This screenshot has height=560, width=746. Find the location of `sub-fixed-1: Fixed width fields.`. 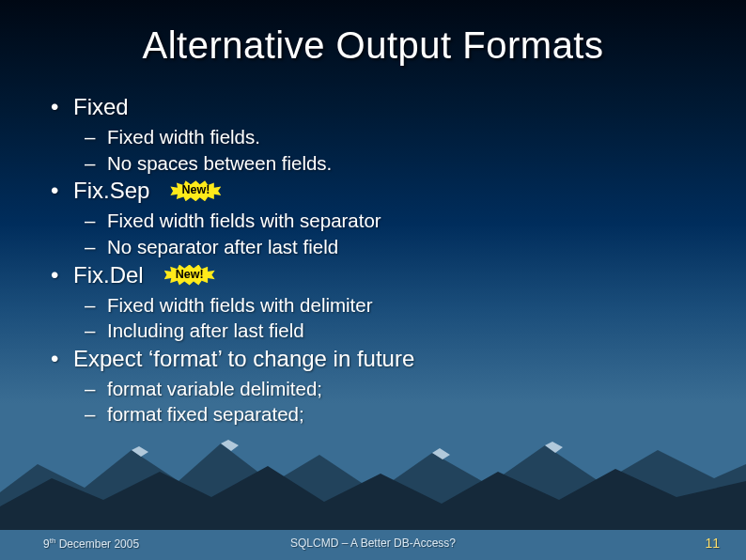

sub-fixed-1: Fixed width fields. is located at coordinates (396, 137).